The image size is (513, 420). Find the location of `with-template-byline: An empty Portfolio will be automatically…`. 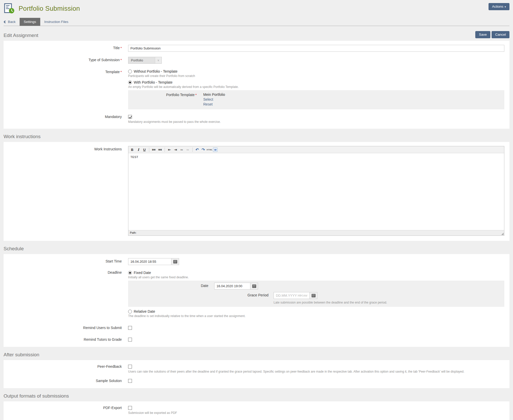

with-template-byline: An empty Portfolio will be automatically… is located at coordinates (316, 87).